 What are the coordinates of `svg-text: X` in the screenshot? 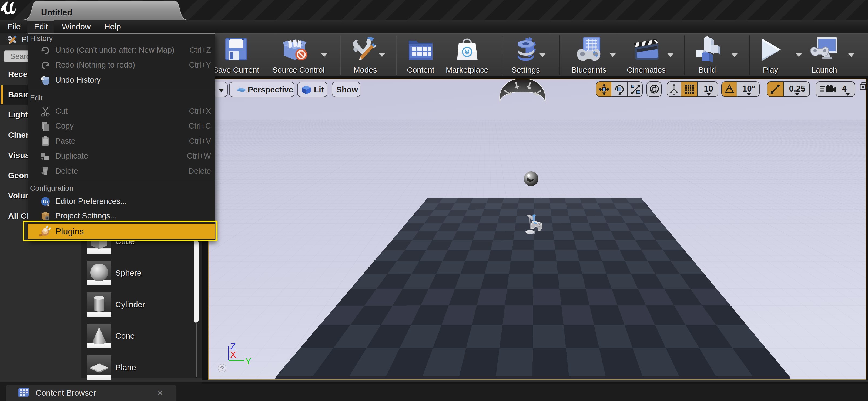 It's located at (233, 355).